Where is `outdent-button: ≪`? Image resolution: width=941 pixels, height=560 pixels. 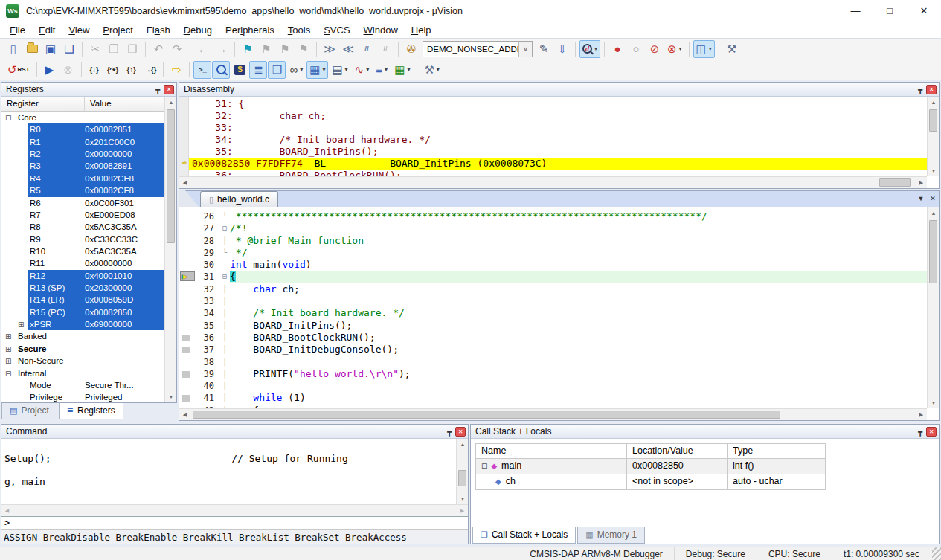
outdent-button: ≪ is located at coordinates (348, 49).